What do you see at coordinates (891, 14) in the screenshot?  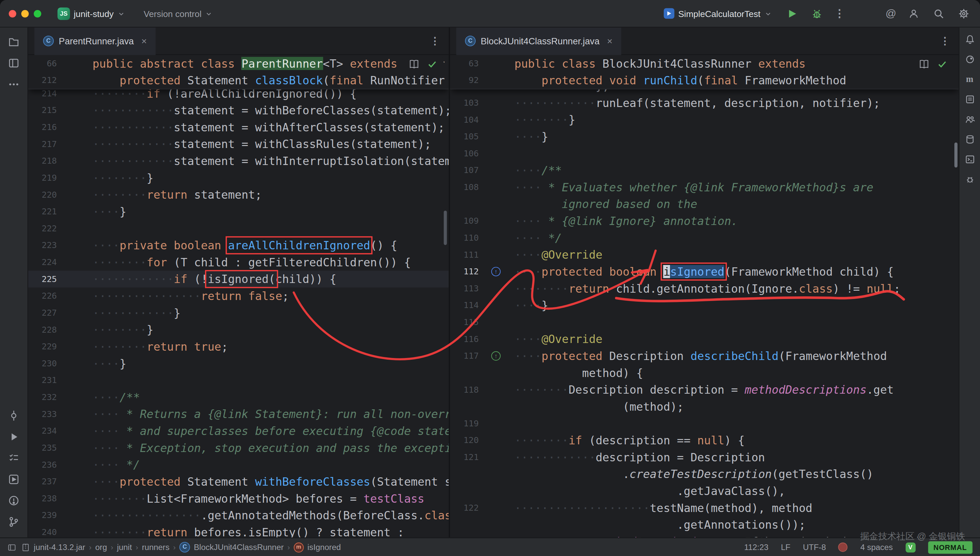 I see `mentions-at-icon: @` at bounding box center [891, 14].